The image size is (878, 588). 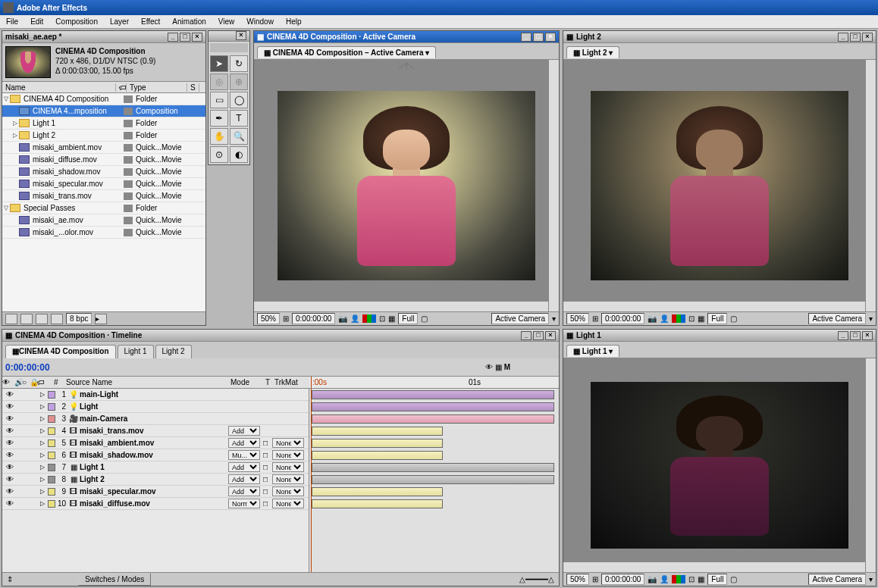 I want to click on col-type: Type, so click(x=157, y=88).